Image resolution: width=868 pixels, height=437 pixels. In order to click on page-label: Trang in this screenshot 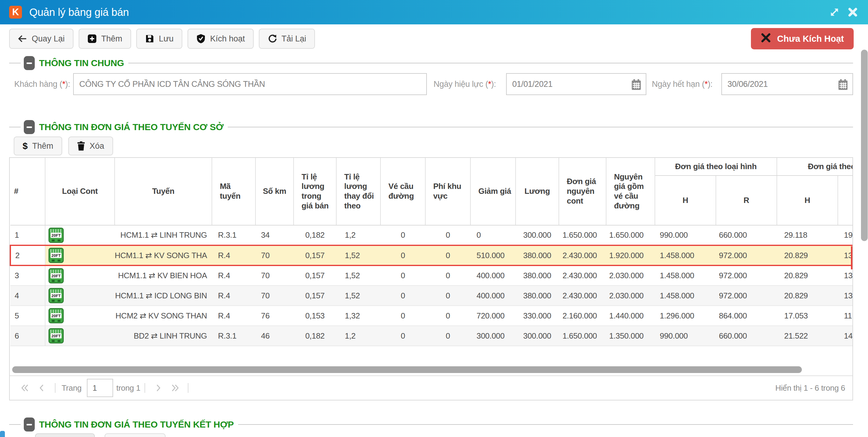, I will do `click(71, 388)`.